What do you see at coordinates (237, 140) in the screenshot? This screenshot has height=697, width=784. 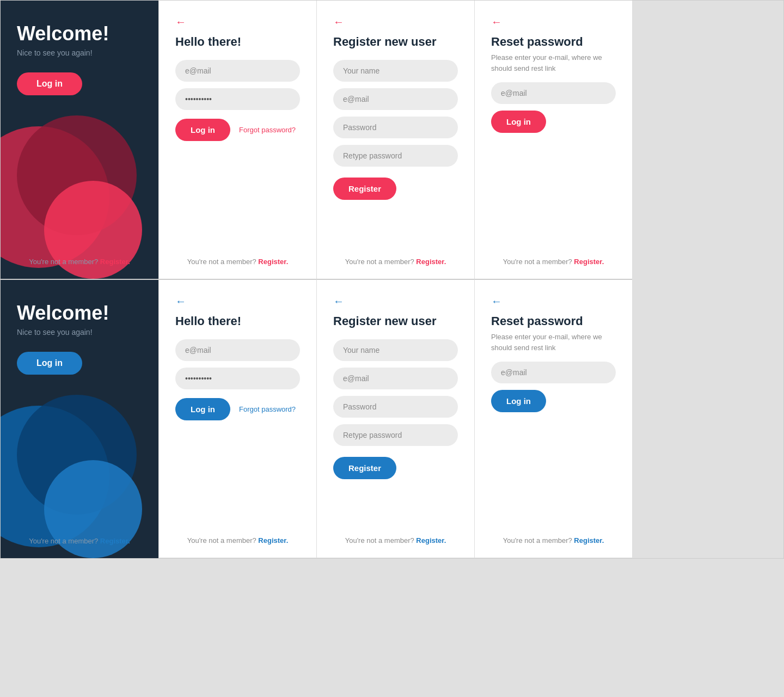 I see `login-panel-red: ← Hello there! Log in Forgot password? Y…` at bounding box center [237, 140].